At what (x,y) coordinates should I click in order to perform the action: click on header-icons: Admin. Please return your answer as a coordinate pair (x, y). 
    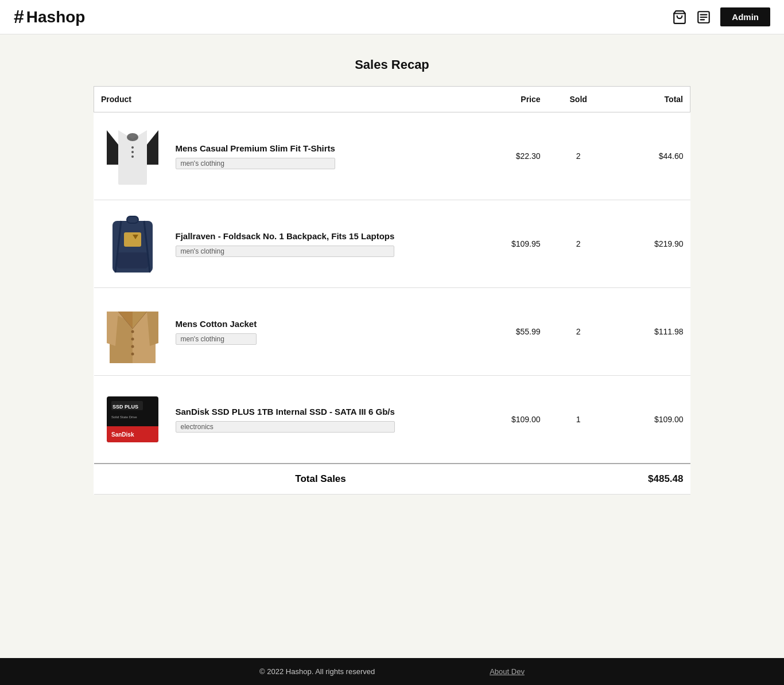
    Looking at the image, I should click on (721, 17).